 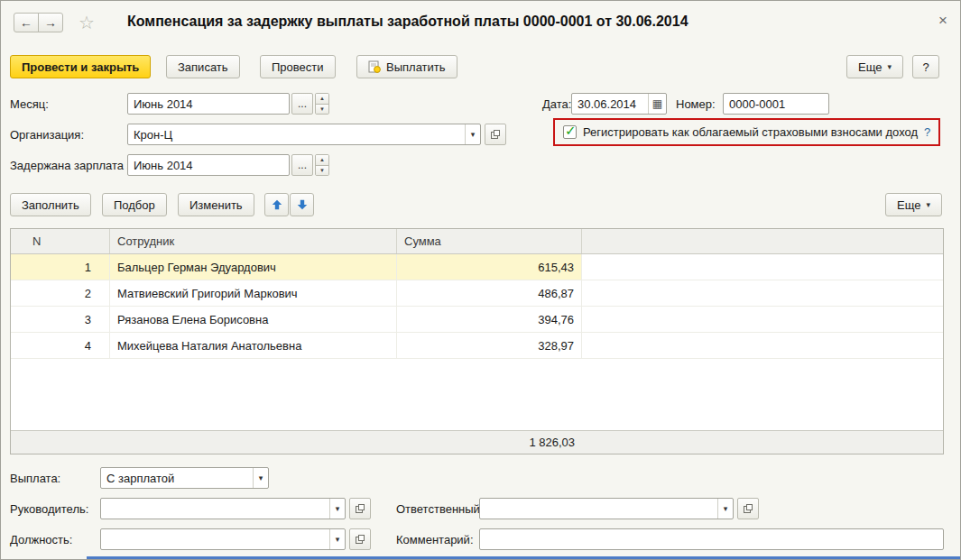 What do you see at coordinates (254, 319) in the screenshot?
I see `row-employee: Рязанова Елена Борисовна` at bounding box center [254, 319].